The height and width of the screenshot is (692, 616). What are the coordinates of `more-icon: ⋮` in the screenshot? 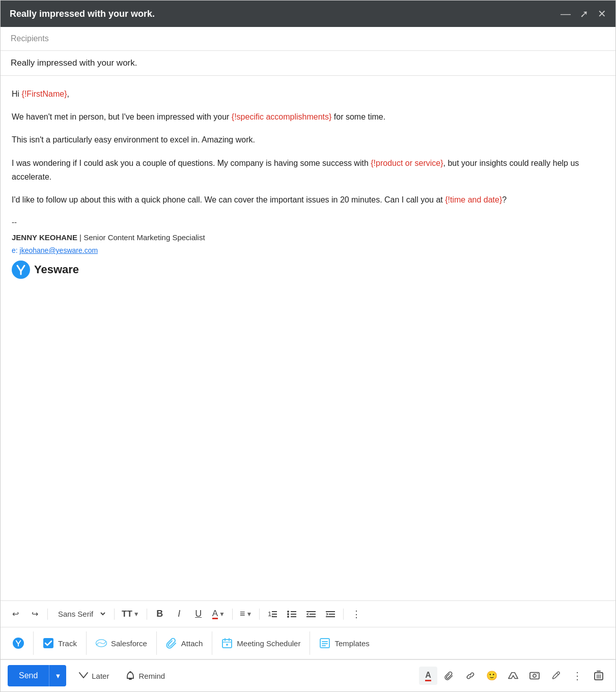 It's located at (356, 614).